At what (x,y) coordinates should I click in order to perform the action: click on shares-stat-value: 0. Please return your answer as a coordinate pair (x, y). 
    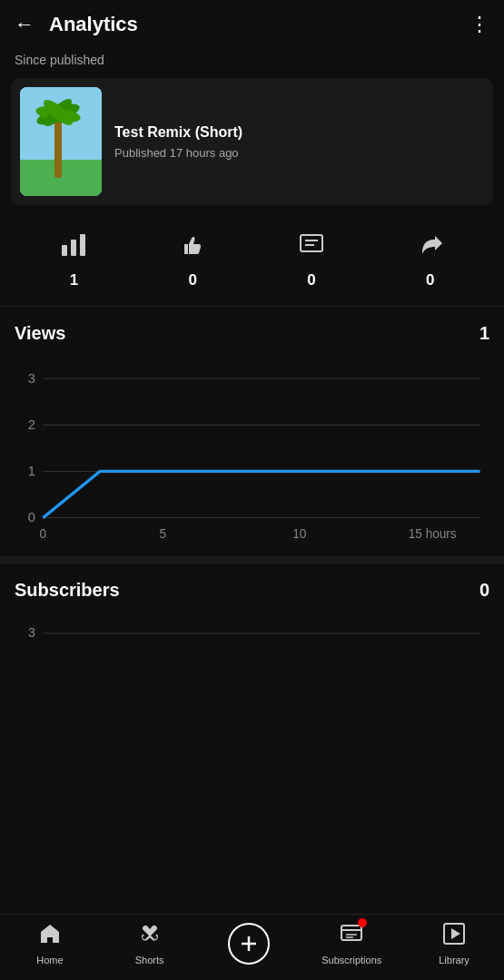
    Looking at the image, I should click on (430, 280).